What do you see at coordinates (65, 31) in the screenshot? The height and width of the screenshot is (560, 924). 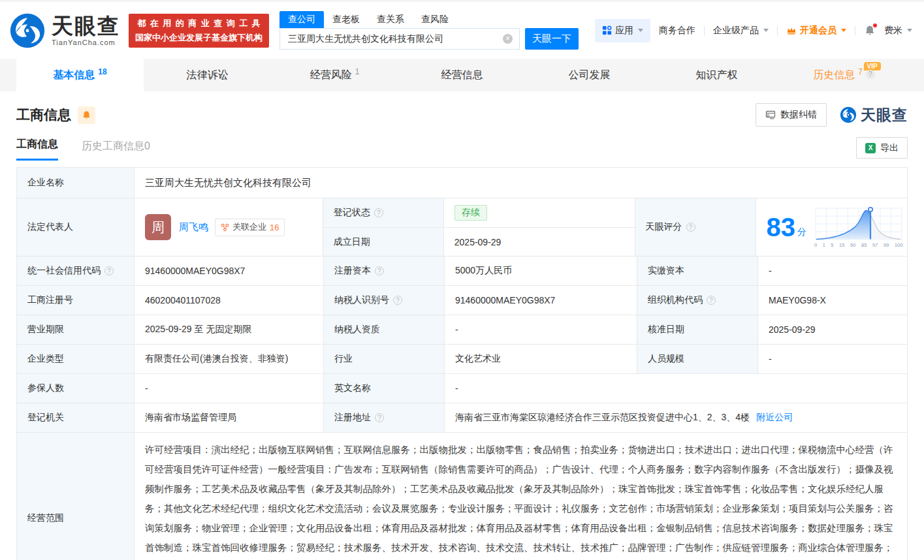 I see `tianyancha-logo: 天眼查 TianYanCha.com` at bounding box center [65, 31].